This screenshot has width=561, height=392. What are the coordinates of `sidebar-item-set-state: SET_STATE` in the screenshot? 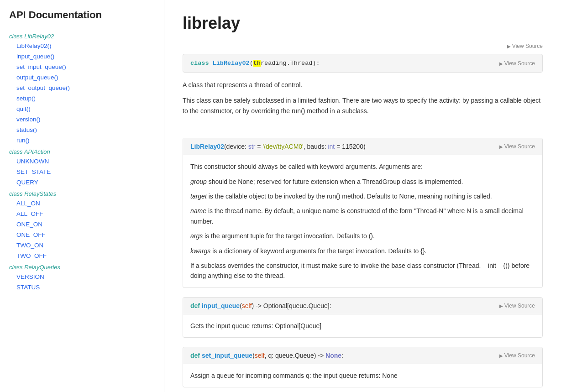 It's located at (82, 172).